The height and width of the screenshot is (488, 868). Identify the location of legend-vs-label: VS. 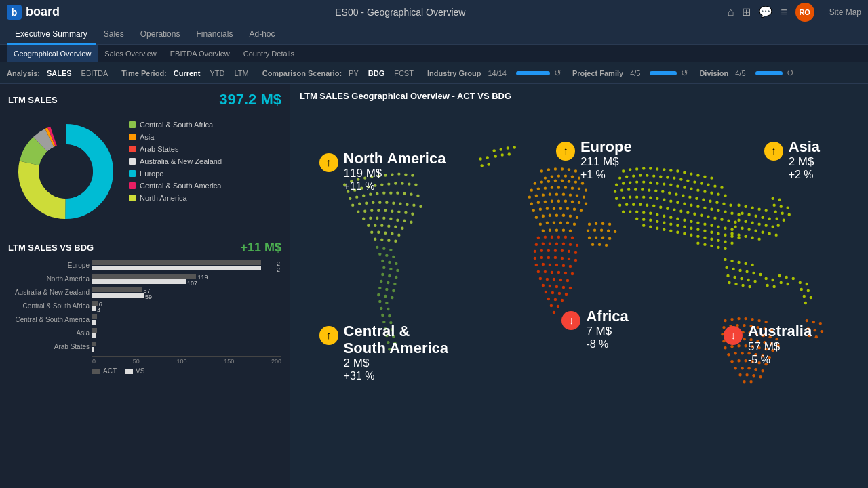
(140, 371).